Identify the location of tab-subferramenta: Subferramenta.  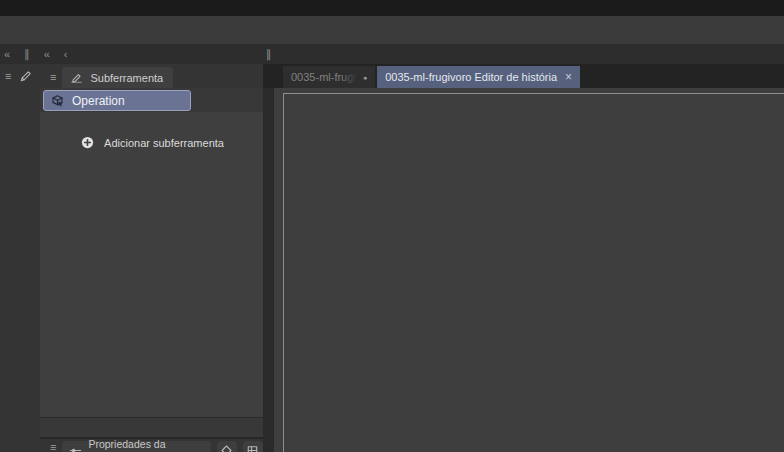
(118, 78).